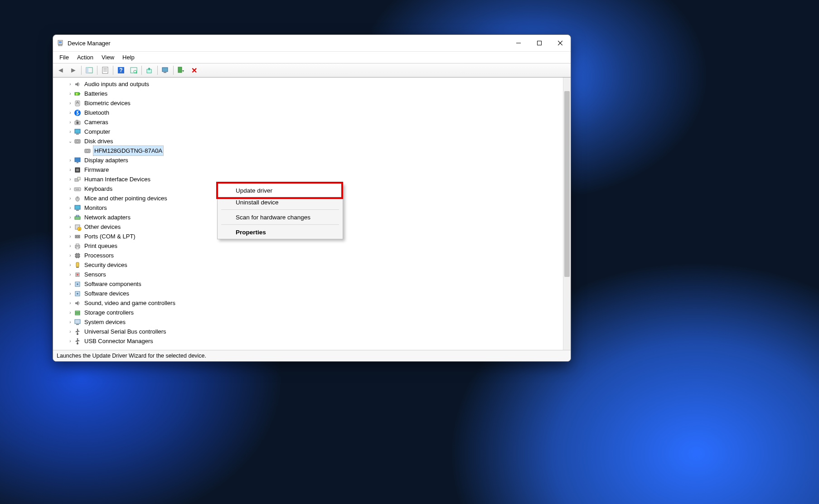 This screenshot has width=819, height=504. I want to click on disable-device-button, so click(181, 70).